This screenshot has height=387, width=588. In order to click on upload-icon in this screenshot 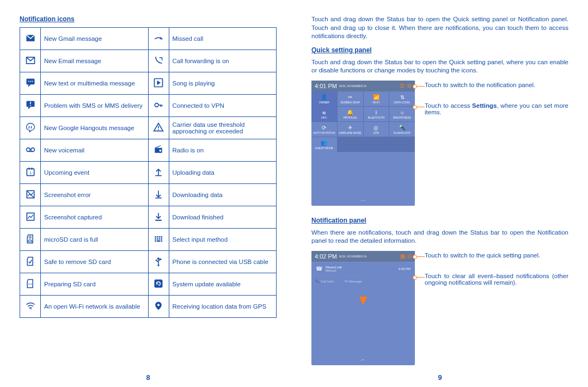, I will do `click(158, 173)`.